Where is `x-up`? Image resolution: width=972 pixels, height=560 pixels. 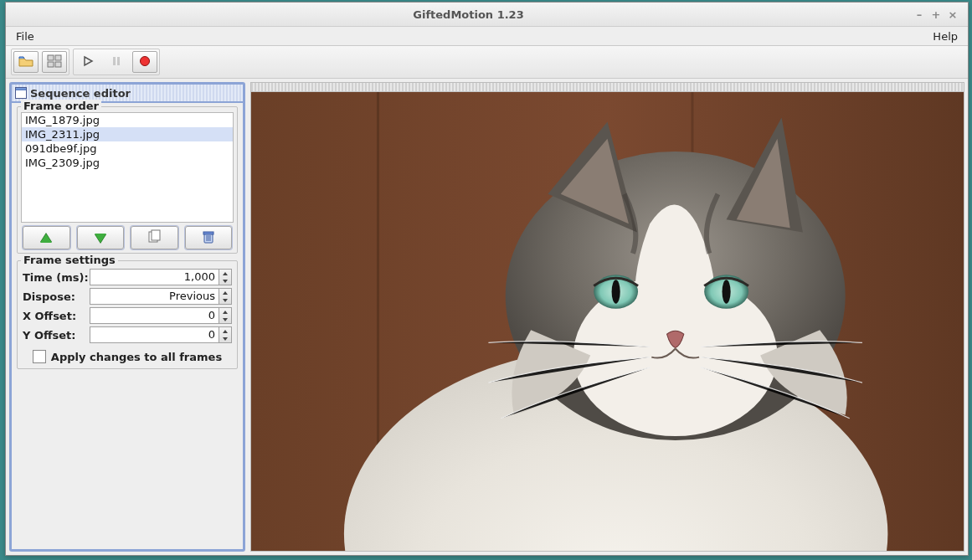
x-up is located at coordinates (225, 311).